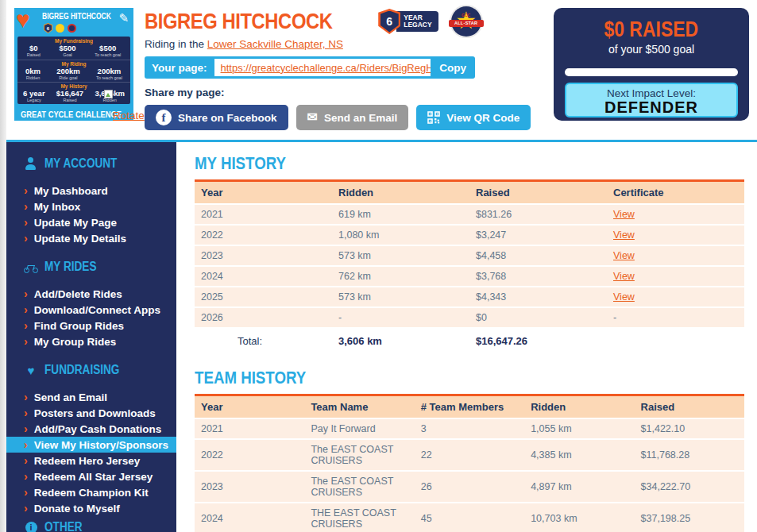  I want to click on next-impact-level-value: DEFENDER, so click(651, 107).